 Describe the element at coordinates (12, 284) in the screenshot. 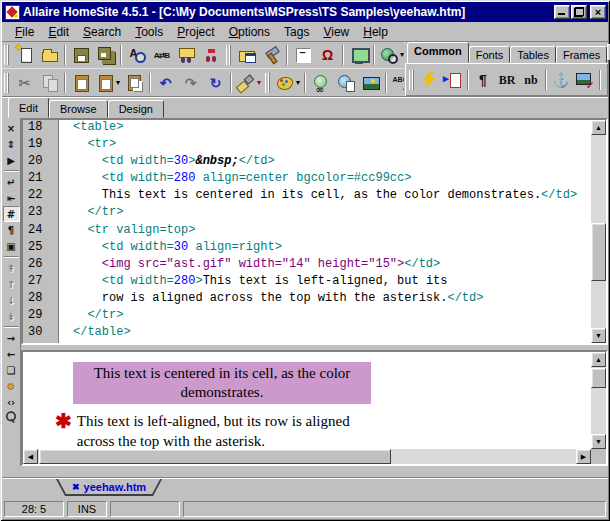

I see `previous-edit-icon: ↑` at that location.